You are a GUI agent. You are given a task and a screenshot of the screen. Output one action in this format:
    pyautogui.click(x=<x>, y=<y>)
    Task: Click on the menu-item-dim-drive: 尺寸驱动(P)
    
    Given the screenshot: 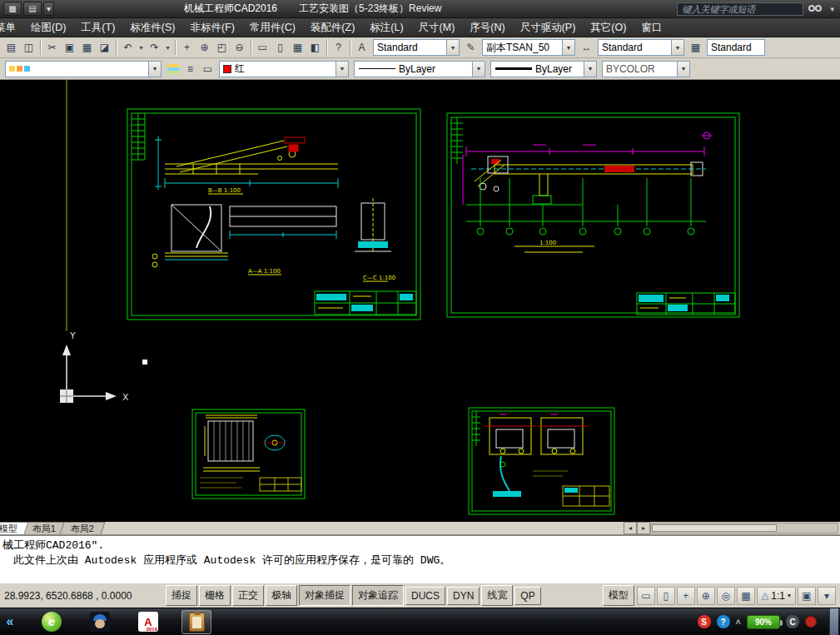 What is the action you would take?
    pyautogui.click(x=548, y=28)
    